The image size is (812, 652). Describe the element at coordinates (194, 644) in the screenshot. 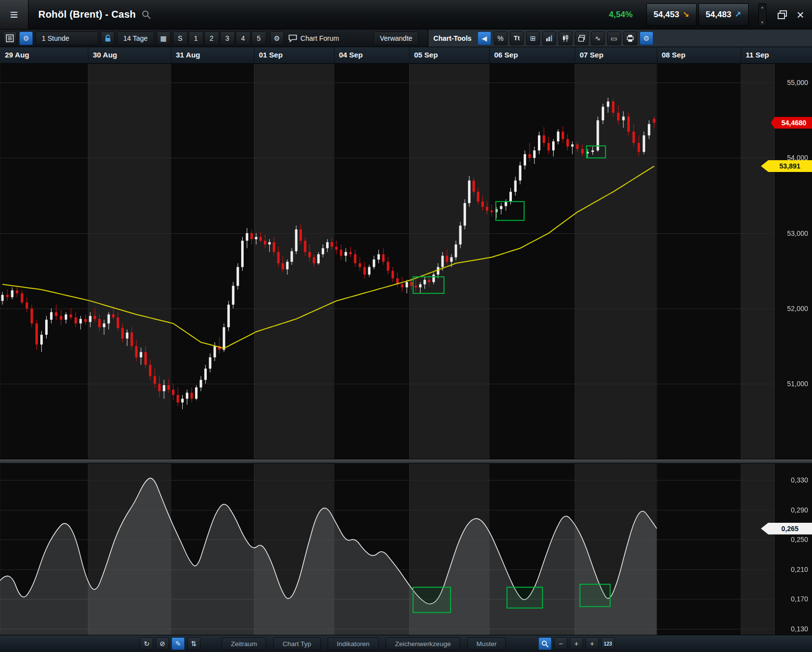

I see `collapse-panels-icon: ⇅` at that location.